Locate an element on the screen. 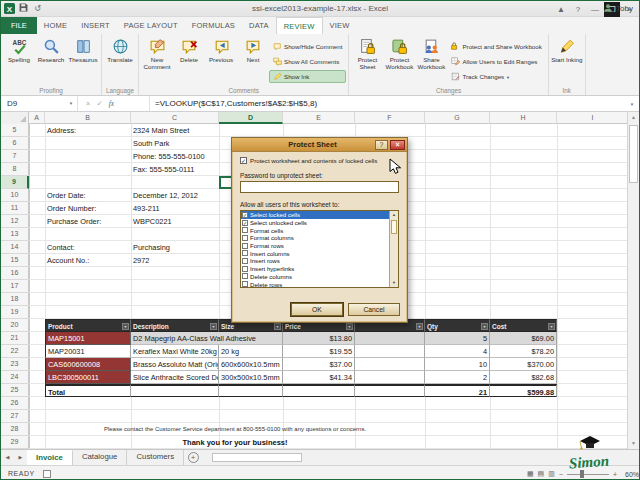 The image size is (640, 480). row-header-21: 21 is located at coordinates (15, 338).